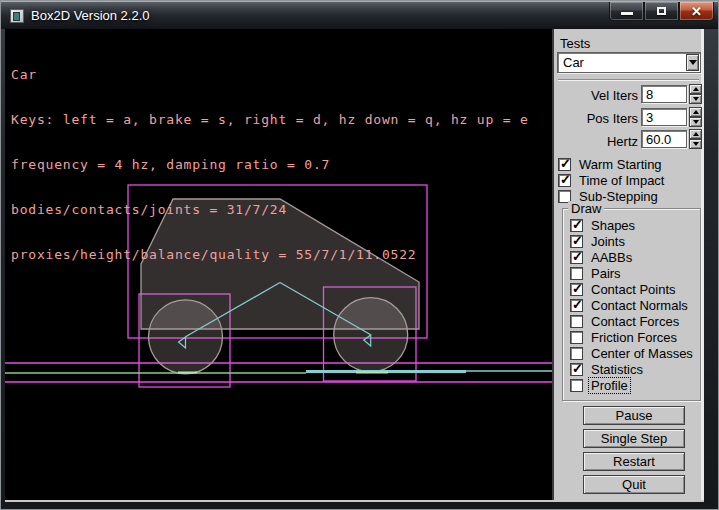 This screenshot has height=510, width=719. What do you see at coordinates (90, 16) in the screenshot?
I see `window-title: Box2D Version 2.2.0` at bounding box center [90, 16].